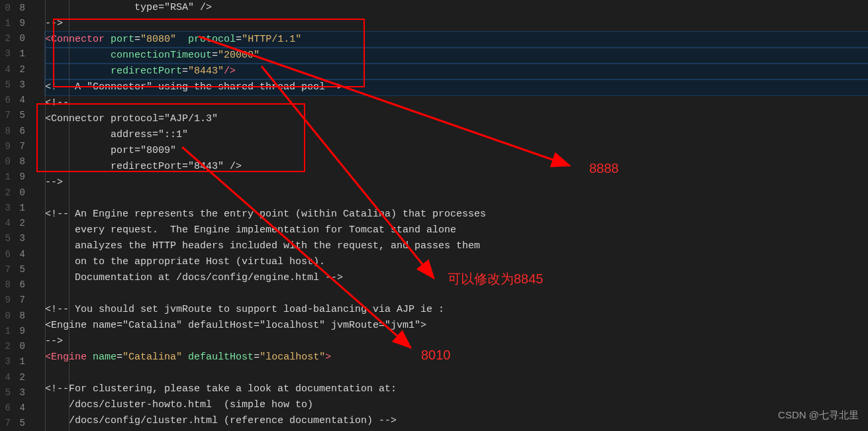 This screenshot has width=868, height=431. I want to click on code-line: /docs/config/cluster.html (reference doc…, so click(221, 421).